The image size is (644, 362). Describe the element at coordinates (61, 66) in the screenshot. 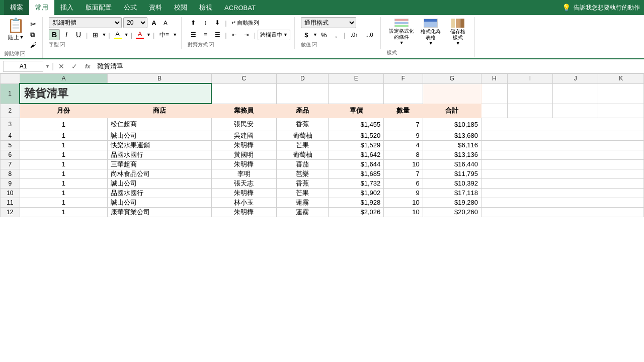

I see `cancel-icon: ✕` at that location.